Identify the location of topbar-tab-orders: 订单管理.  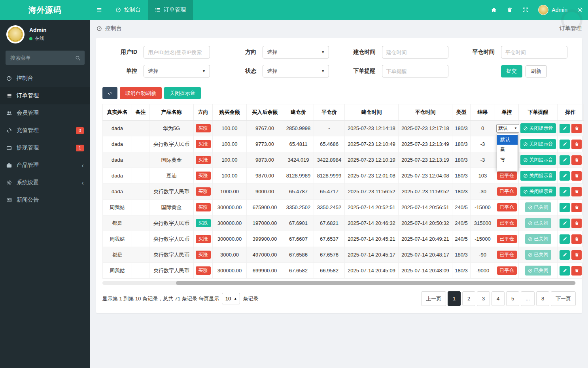
(170, 10).